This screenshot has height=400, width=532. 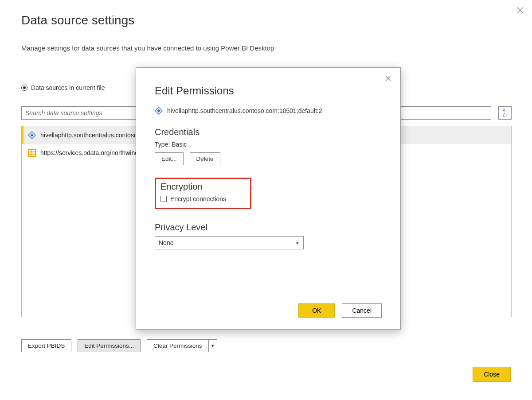 What do you see at coordinates (32, 153) in the screenshot?
I see `datasource-odata-icon` at bounding box center [32, 153].